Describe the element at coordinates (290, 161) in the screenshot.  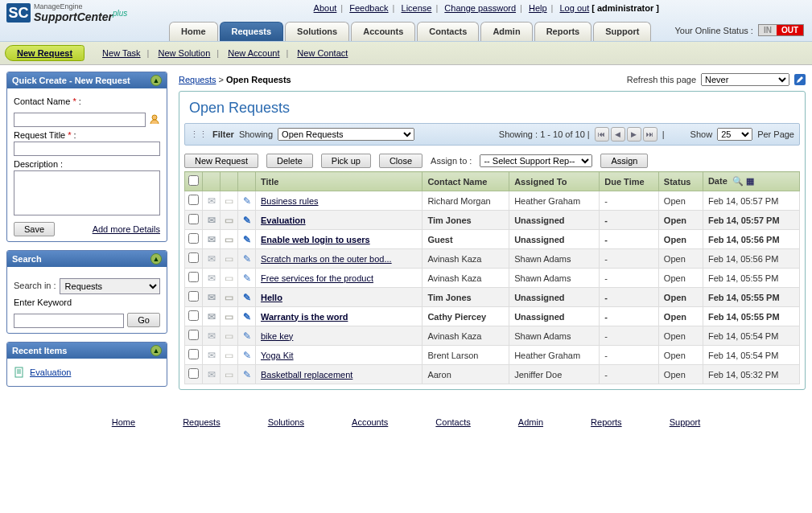
I see `action-delete: Delete` at that location.